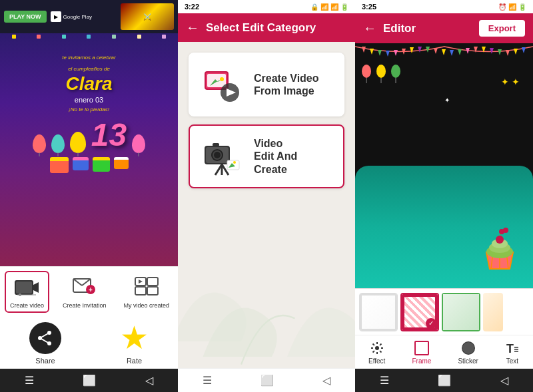 The height and width of the screenshot is (392, 533). What do you see at coordinates (502, 7) in the screenshot?
I see `alarm-icon: ⏰` at bounding box center [502, 7].